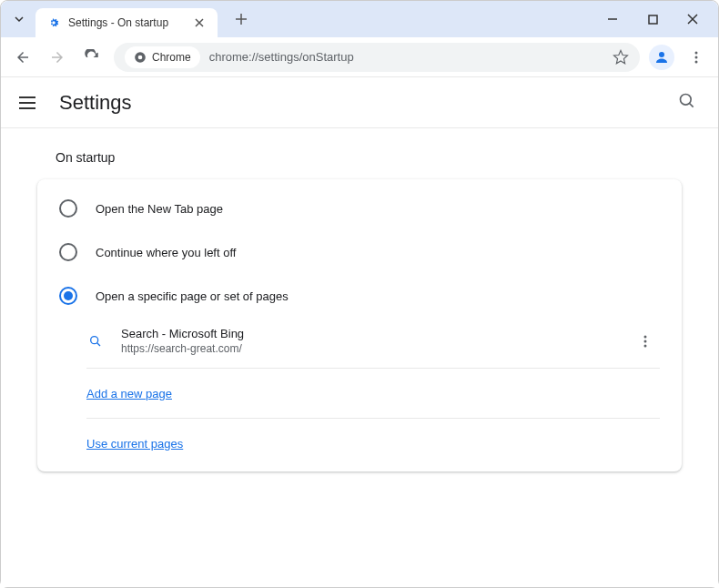 Image resolution: width=719 pixels, height=588 pixels. I want to click on settings-header: Settings, so click(360, 103).